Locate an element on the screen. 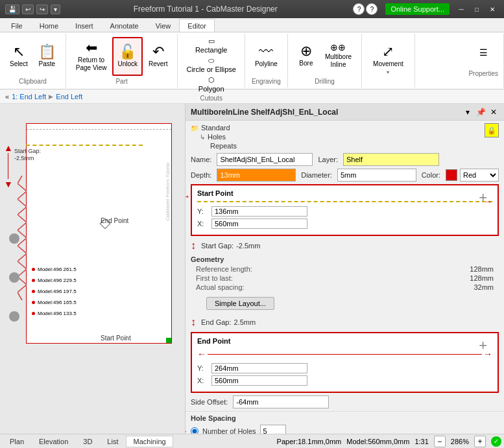  num-holes-input is located at coordinates (273, 429).